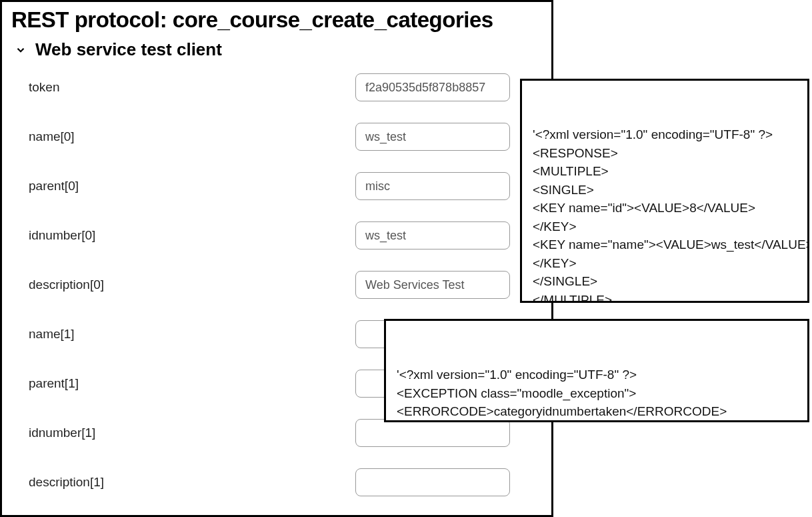 The image size is (812, 517). What do you see at coordinates (597, 371) in the screenshot?
I see `response-error-box: '<?xml version="1.0" encoding="UTF-8" ?>…` at bounding box center [597, 371].